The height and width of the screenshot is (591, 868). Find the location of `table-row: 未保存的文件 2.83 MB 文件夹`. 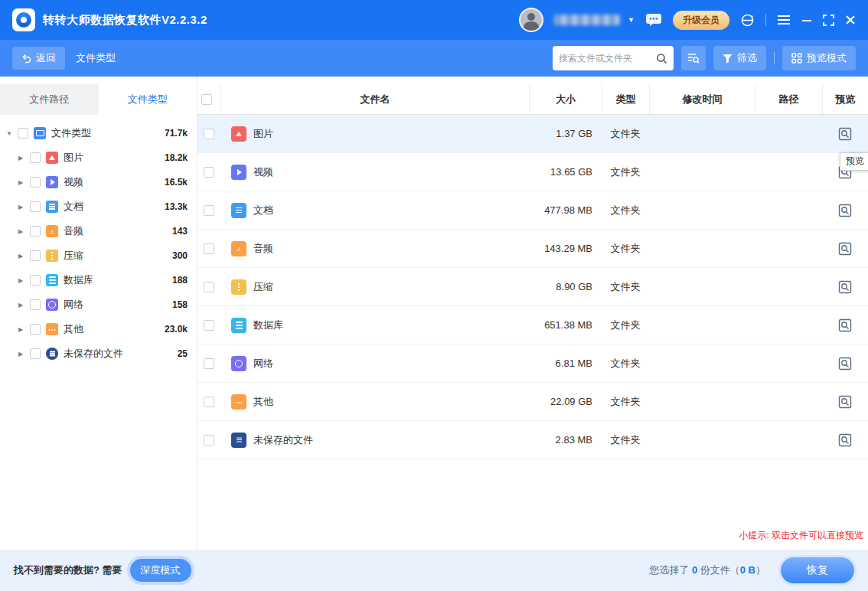

table-row: 未保存的文件 2.83 MB 文件夹 is located at coordinates (533, 440).